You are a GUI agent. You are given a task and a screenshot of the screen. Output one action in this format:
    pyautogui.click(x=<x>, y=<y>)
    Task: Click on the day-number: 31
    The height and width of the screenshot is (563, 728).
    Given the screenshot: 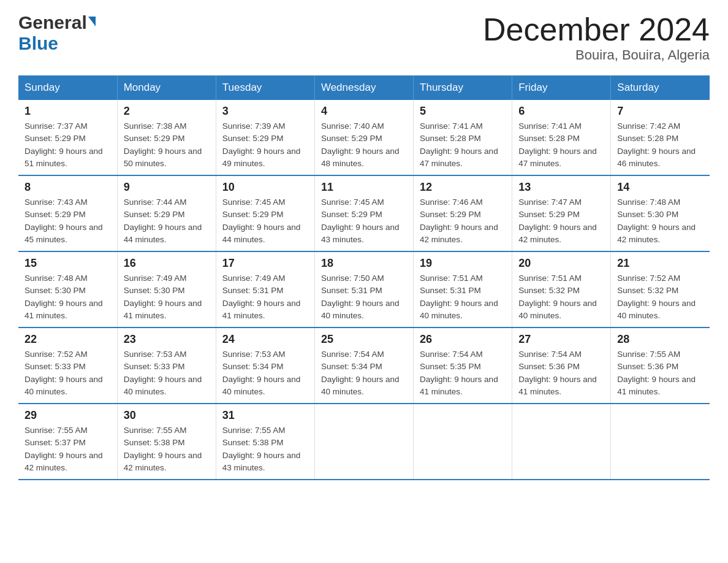 What is the action you would take?
    pyautogui.click(x=265, y=416)
    